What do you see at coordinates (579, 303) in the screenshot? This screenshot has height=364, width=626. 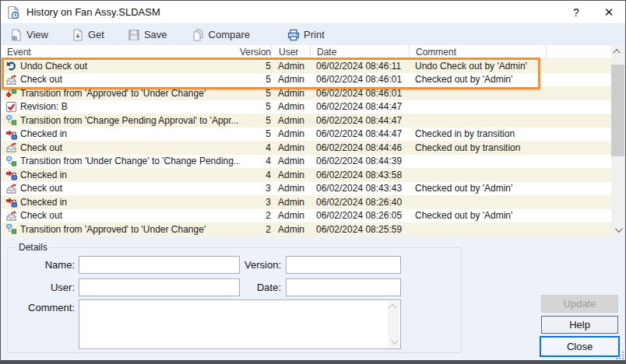 I see `update-button: Update` at bounding box center [579, 303].